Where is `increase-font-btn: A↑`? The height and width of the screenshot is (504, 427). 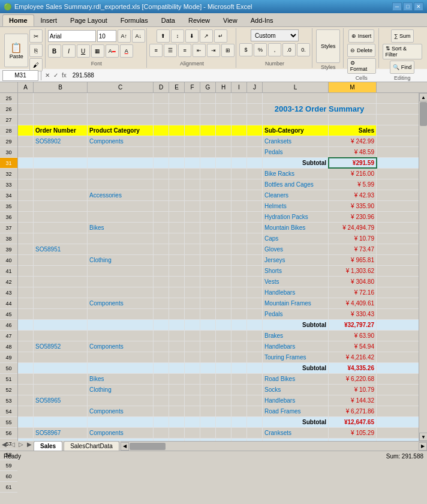 increase-font-btn: A↑ is located at coordinates (124, 36).